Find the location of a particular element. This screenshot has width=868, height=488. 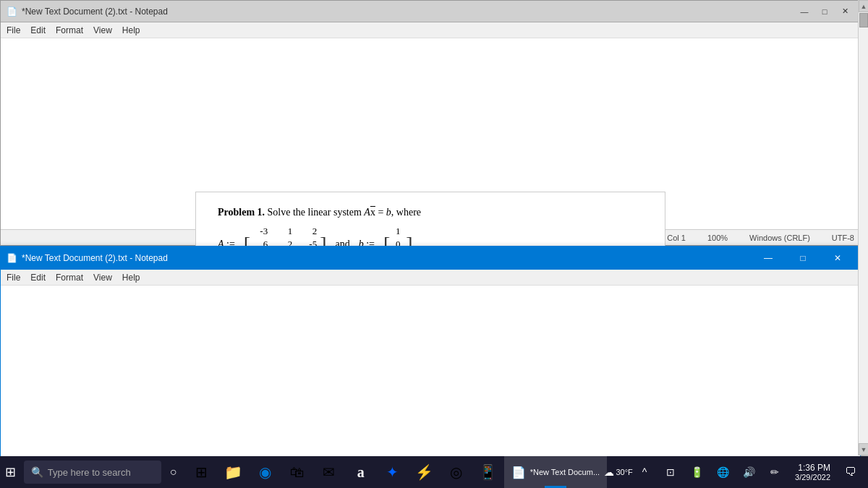

fg-maximize-button: □ is located at coordinates (803, 258).